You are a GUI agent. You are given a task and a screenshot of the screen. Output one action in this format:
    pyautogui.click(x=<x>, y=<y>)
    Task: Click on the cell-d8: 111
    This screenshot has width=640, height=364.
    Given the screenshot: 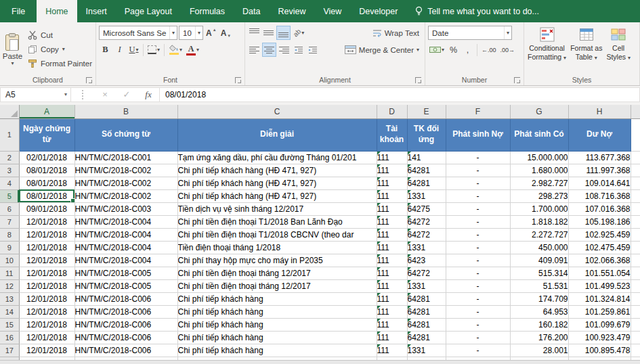 What is the action you would take?
    pyautogui.click(x=391, y=234)
    